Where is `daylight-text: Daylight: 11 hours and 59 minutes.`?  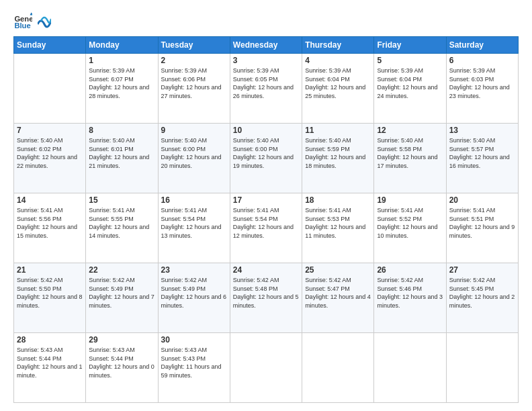
daylight-text: Daylight: 11 hours and 59 minutes. is located at coordinates (194, 371).